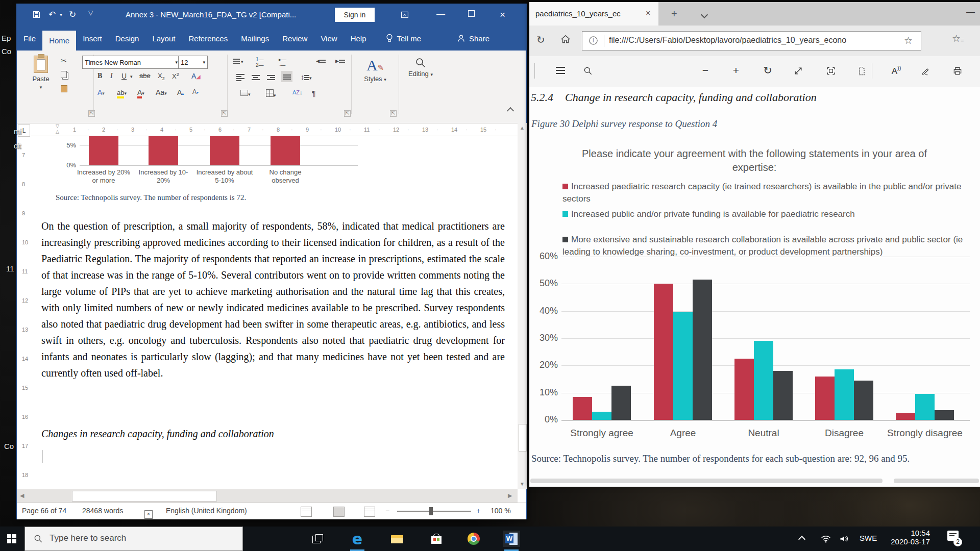  What do you see at coordinates (594, 14) in the screenshot?
I see `browser-tab: paediatrics_10_years_ec ×` at bounding box center [594, 14].